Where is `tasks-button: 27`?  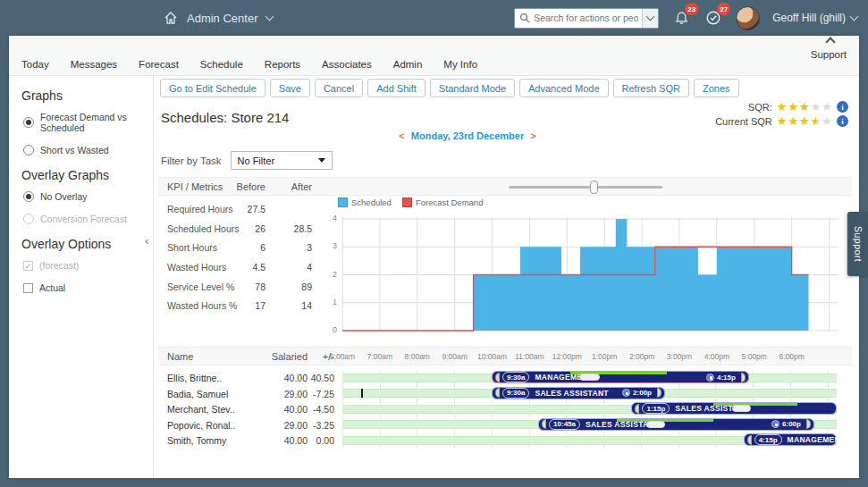 tasks-button: 27 is located at coordinates (713, 18).